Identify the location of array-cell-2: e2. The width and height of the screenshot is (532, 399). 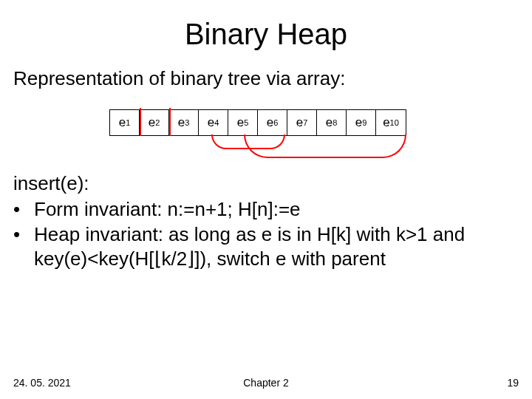
(154, 123).